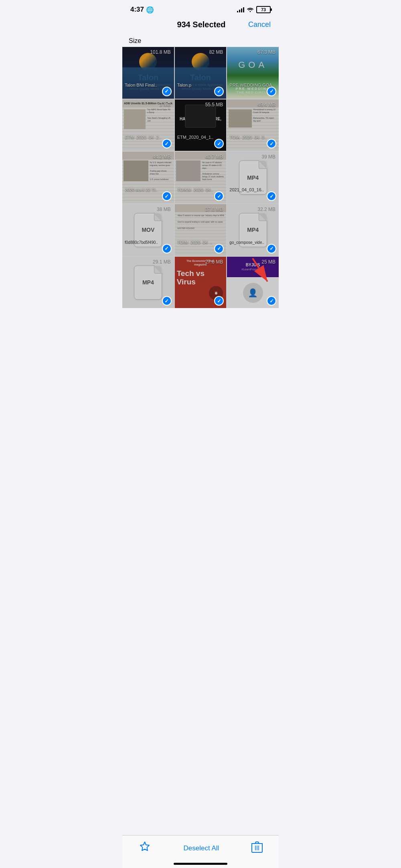 Image resolution: width=401 pixels, height=868 pixels. What do you see at coordinates (253, 230) in the screenshot?
I see `list-item: MP4 32.2 MB go_compose_vide..` at bounding box center [253, 230].